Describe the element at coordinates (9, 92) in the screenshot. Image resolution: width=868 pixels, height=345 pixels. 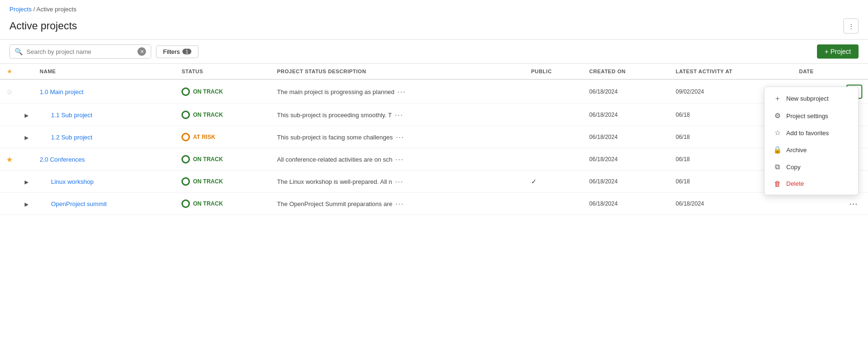
I see `star-cell: ☆` at that location.